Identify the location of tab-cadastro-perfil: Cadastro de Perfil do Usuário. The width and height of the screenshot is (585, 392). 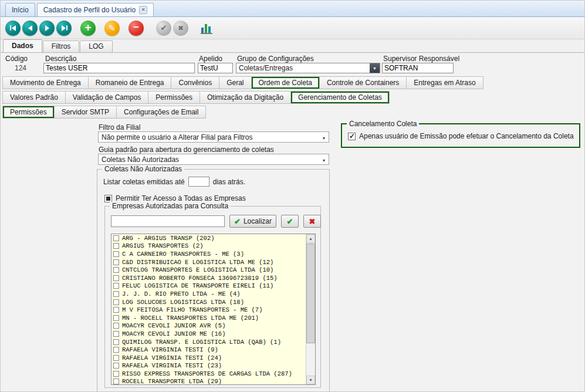
(95, 9).